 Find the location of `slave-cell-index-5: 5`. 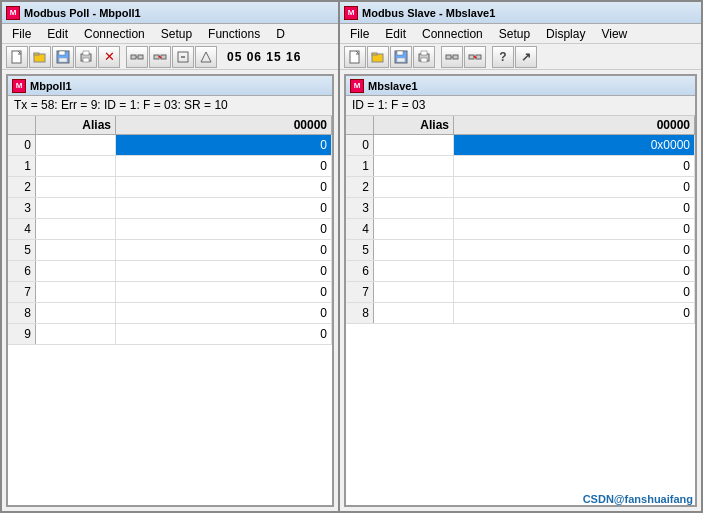

slave-cell-index-5: 5 is located at coordinates (360, 250).